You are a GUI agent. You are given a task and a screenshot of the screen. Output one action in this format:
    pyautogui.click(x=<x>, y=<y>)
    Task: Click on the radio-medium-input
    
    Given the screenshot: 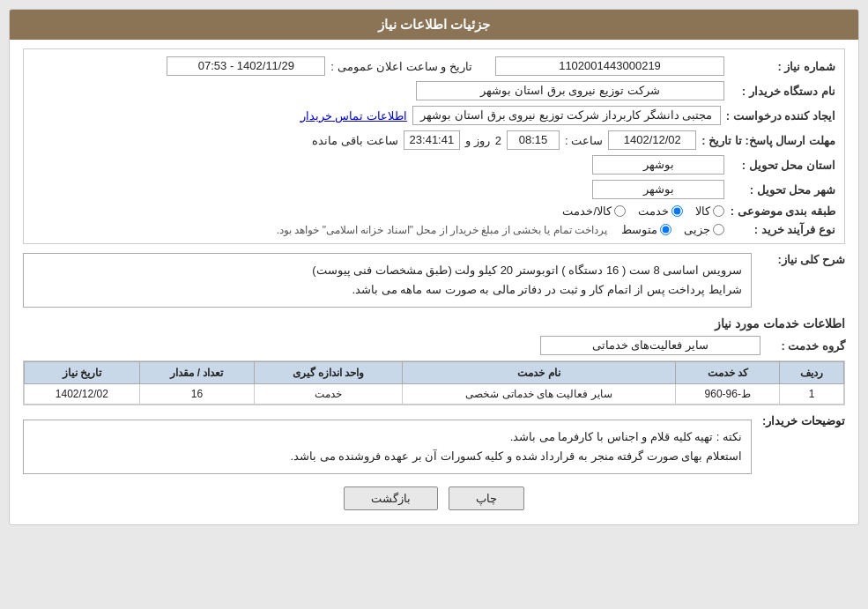 What is the action you would take?
    pyautogui.click(x=666, y=229)
    